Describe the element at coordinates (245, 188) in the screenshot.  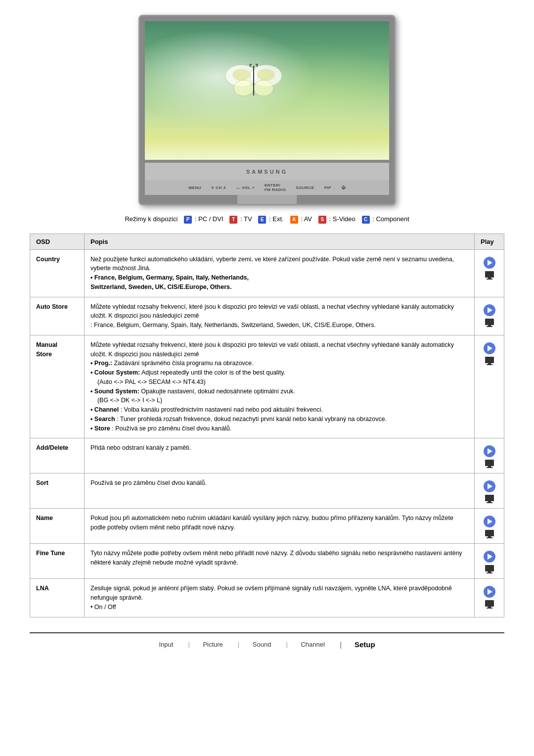
I see `tv-control-vol: — VOL +` at that location.